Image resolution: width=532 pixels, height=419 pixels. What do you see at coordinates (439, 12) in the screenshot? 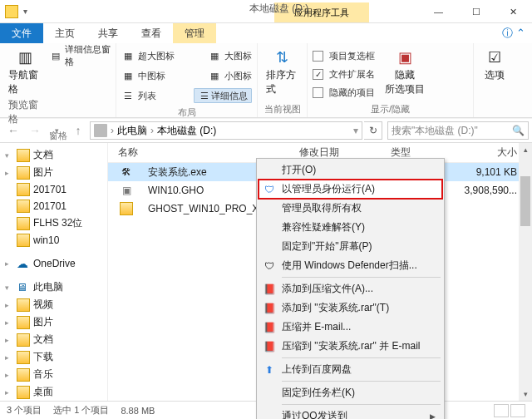
I see `minimize-button: —` at bounding box center [439, 12].